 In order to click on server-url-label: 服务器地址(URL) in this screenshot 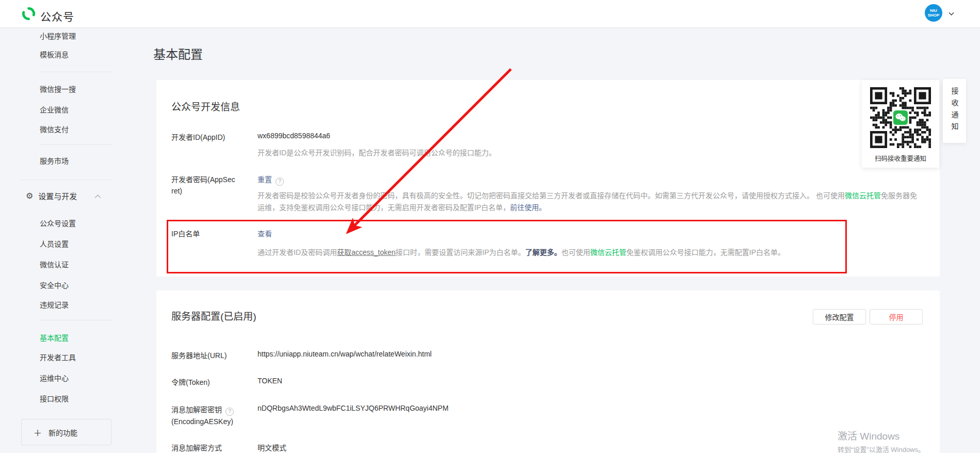, I will do `click(199, 355)`.